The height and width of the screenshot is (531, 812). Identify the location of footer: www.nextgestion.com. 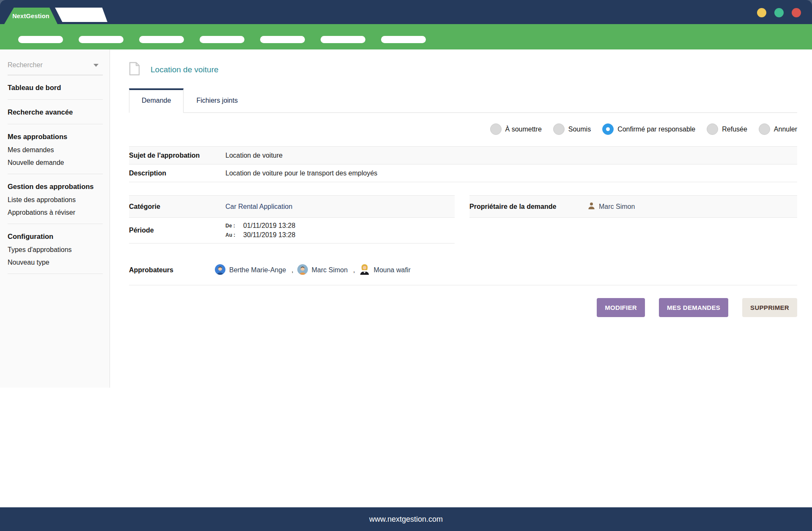
(406, 519).